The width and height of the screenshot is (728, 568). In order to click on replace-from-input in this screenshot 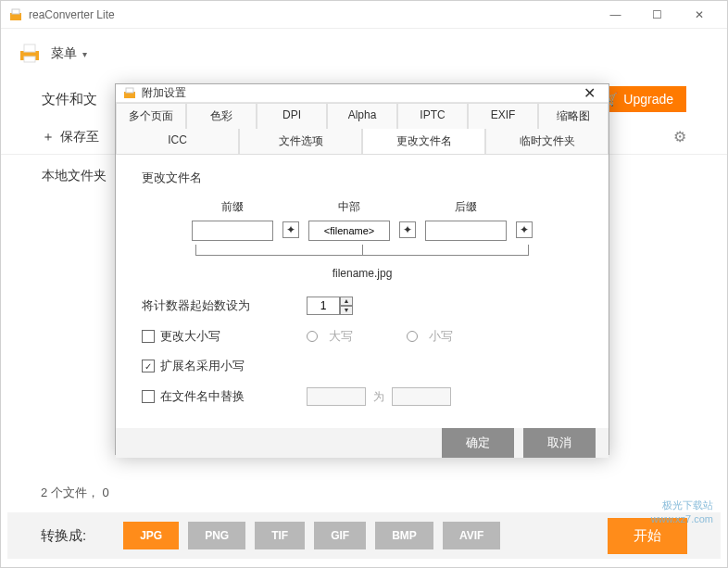, I will do `click(336, 397)`.